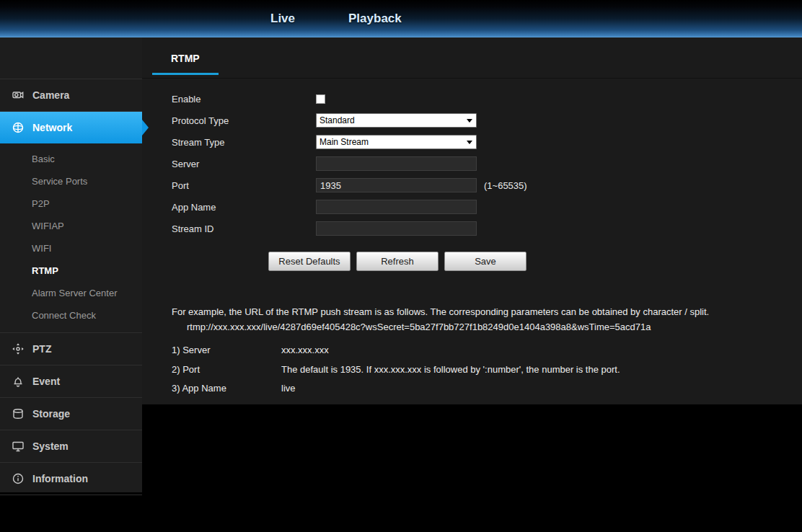 The height and width of the screenshot is (532, 802). Describe the element at coordinates (542, 350) in the screenshot. I see `help-item-value: xxx.xxx.xxx` at that location.